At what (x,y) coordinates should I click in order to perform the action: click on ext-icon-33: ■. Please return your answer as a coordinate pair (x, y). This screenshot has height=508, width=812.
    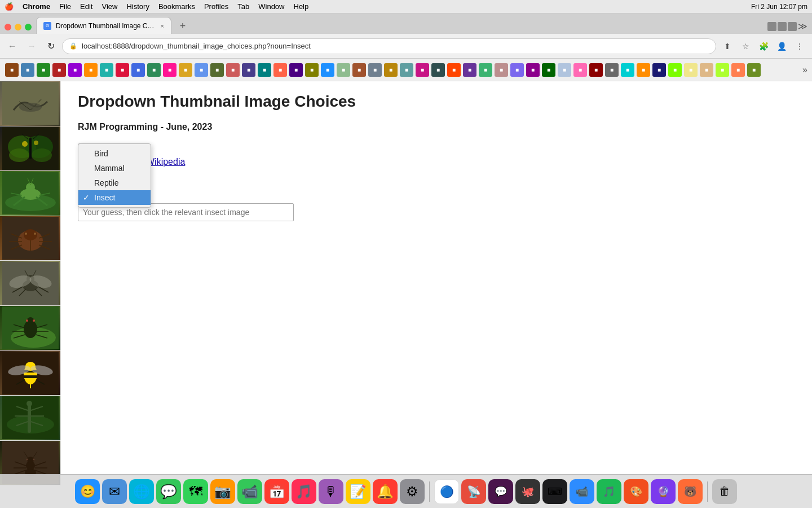
    Looking at the image, I should click on (517, 70).